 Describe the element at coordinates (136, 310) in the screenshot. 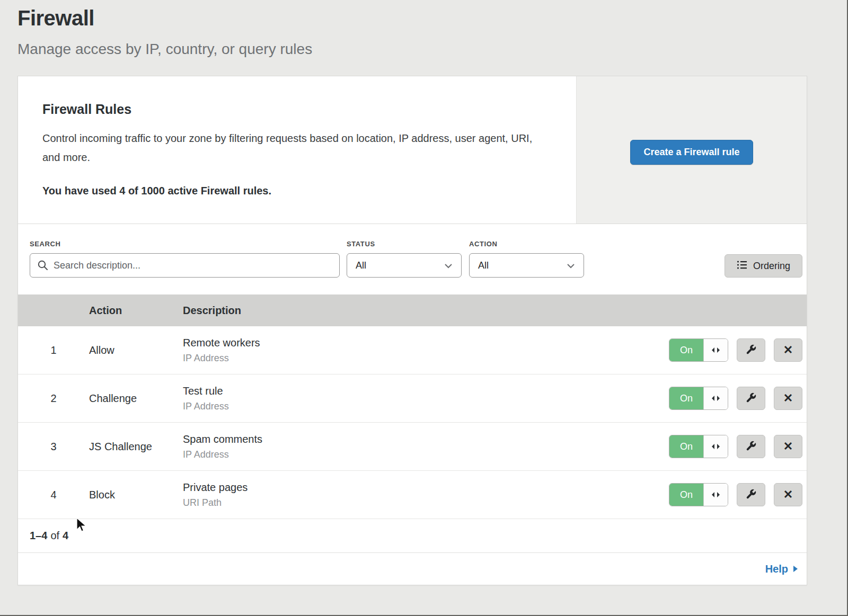

I see `table-header-action: Action` at that location.